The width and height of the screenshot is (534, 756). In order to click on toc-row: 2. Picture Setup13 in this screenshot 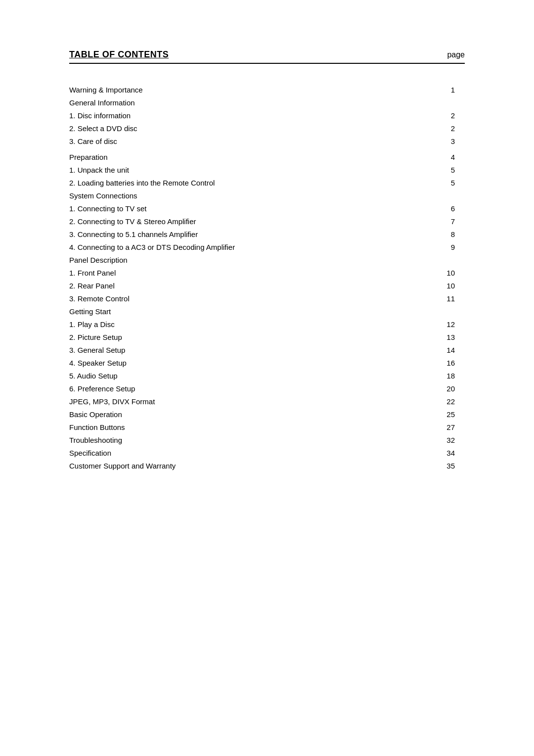, I will do `click(267, 337)`.